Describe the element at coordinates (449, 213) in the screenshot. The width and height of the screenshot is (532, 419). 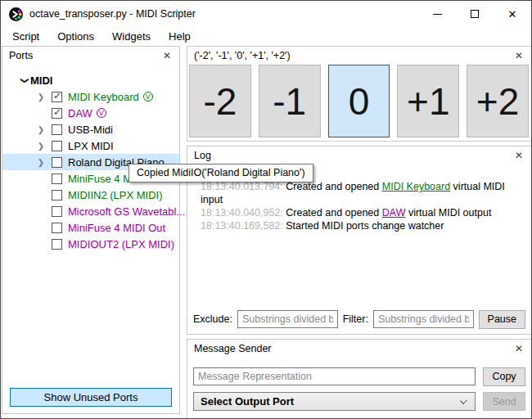
I see `log-text: virtual MIDI output` at that location.